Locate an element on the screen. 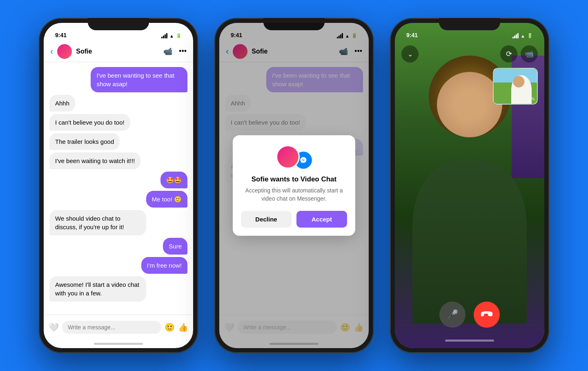 The height and width of the screenshot is (371, 588). video-wifi-icon: ▲ is located at coordinates (523, 36).